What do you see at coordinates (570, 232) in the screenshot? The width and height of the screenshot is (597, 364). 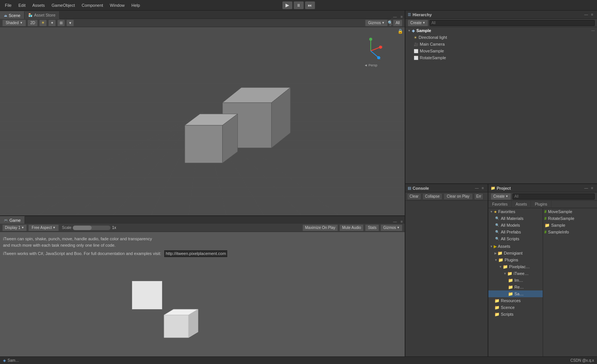 I see `right-sampleinfo: # SampleInfo` at bounding box center [570, 232].